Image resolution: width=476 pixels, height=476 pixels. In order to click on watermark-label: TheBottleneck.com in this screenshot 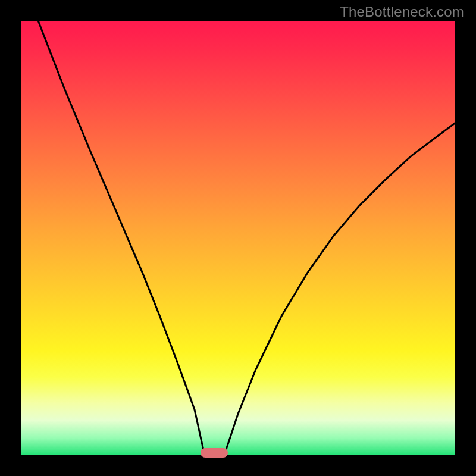, I will do `click(402, 12)`.